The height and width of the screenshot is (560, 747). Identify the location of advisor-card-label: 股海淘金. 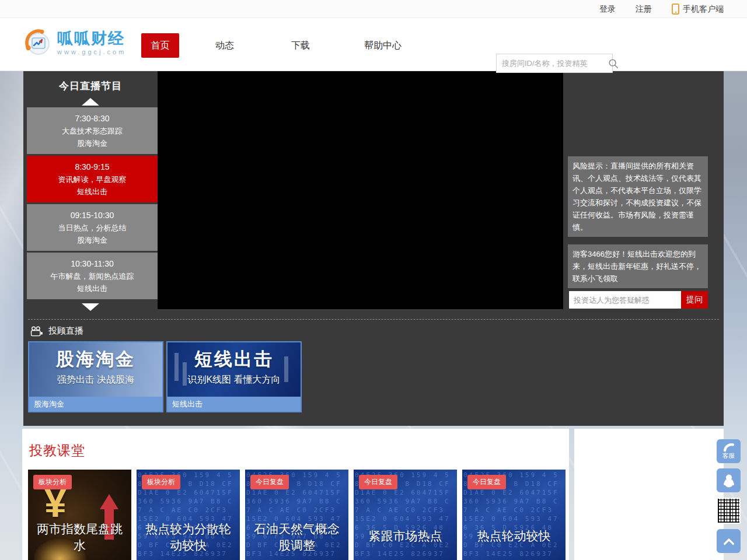
(96, 404).